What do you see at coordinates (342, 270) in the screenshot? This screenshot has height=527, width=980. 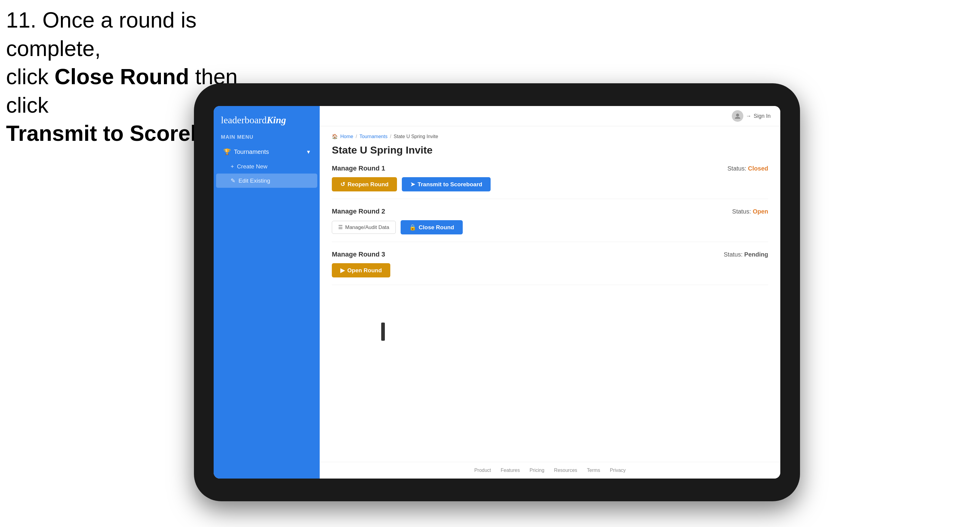 I see `open-icon: ▶` at bounding box center [342, 270].